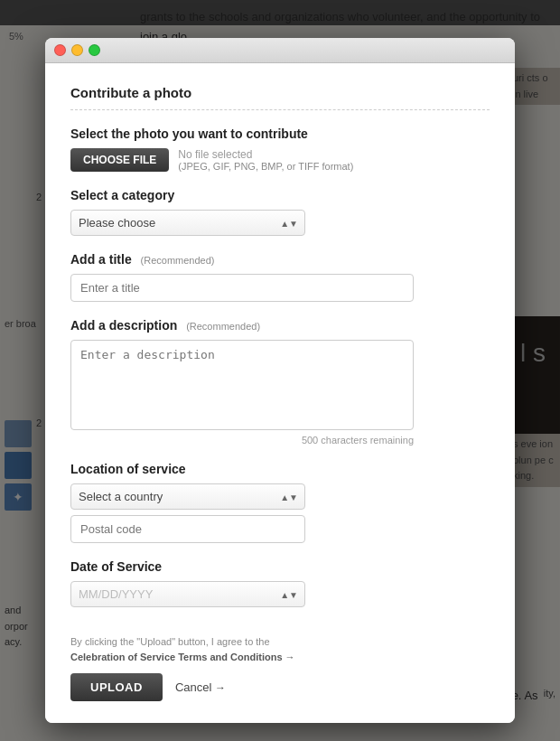 The height and width of the screenshot is (741, 560). I want to click on location-label: Location of service, so click(280, 469).